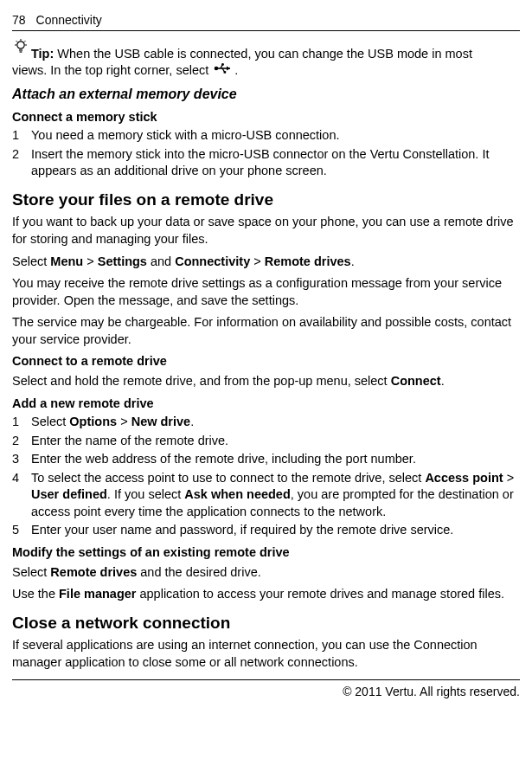 The image size is (532, 772). What do you see at coordinates (308, 261) in the screenshot?
I see `nav-remote-drives: Remote drives` at bounding box center [308, 261].